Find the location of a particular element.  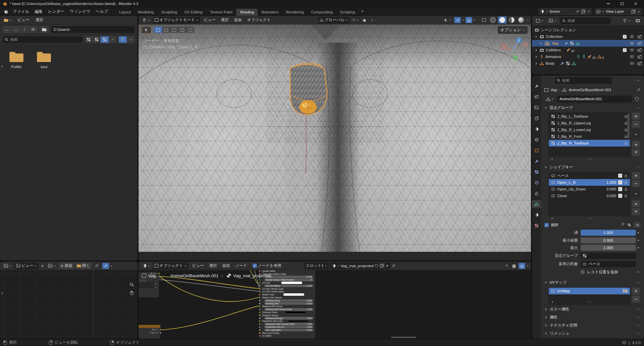

overlays-toggle: ◶ is located at coordinates (469, 20).